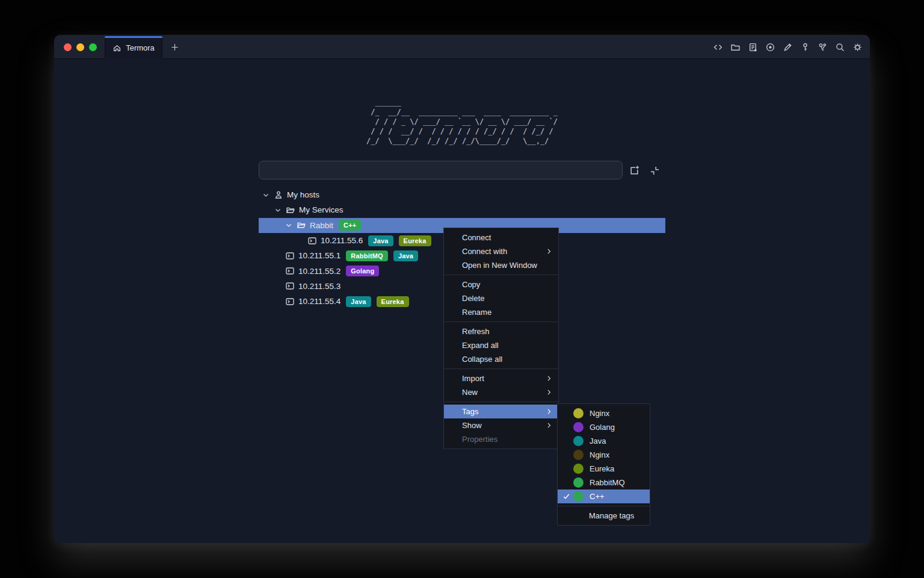 The width and height of the screenshot is (924, 578). Describe the element at coordinates (787, 47) in the screenshot. I see `edit-icon` at that location.